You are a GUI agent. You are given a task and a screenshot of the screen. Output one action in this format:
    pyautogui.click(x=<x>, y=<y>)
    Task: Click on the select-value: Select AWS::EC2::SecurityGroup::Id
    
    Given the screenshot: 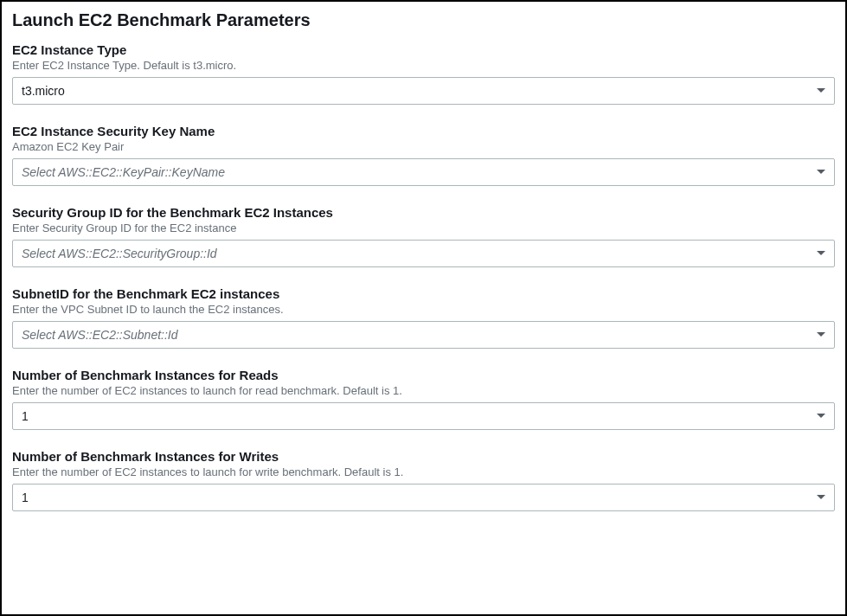 What is the action you would take?
    pyautogui.click(x=424, y=253)
    